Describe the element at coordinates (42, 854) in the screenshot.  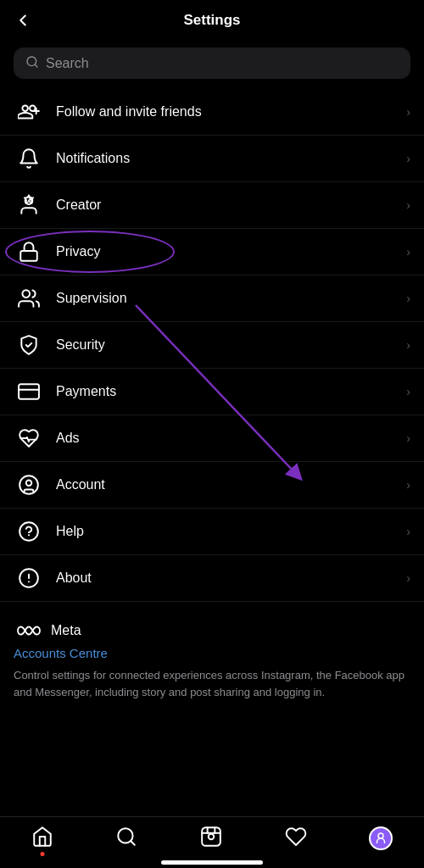
I see `home-active-dot` at that location.